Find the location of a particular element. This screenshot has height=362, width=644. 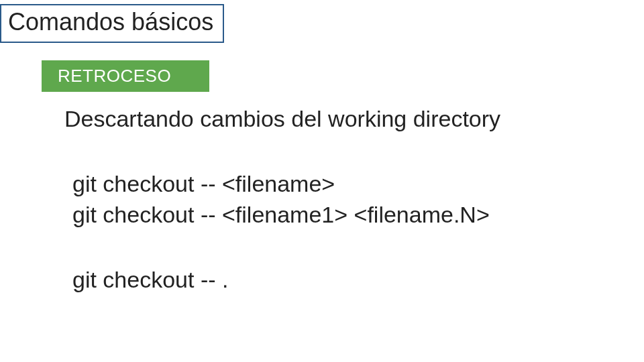

subheading: Descartando cambios del working director… is located at coordinates (282, 119).